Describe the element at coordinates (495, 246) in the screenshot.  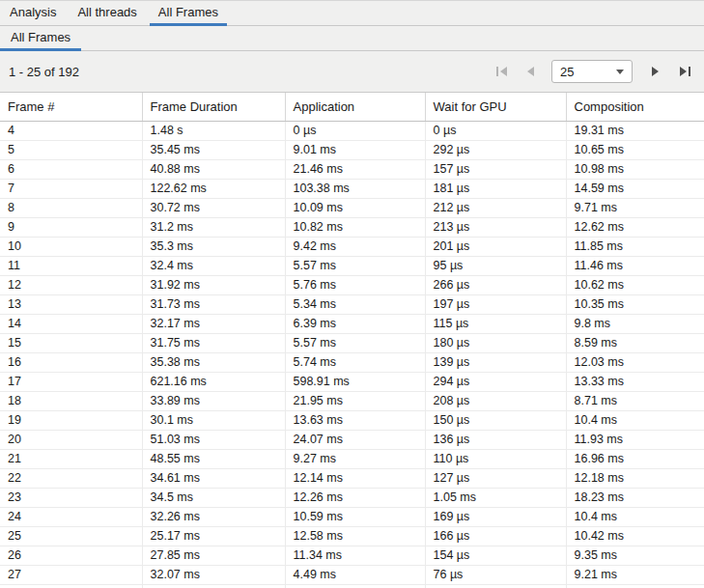
I see `table-cell: 201 µs` at that location.